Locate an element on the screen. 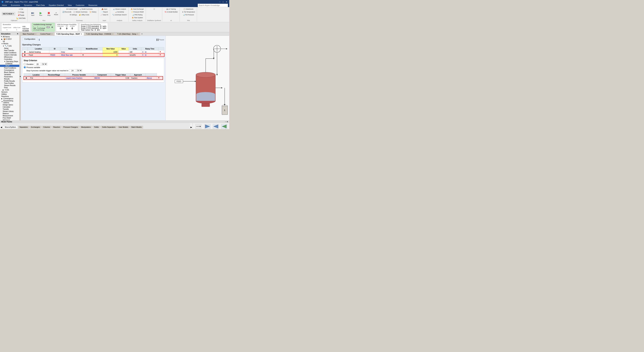 This screenshot has height=352, width=644. sidebar-item-heat: HEAT is located at coordinates (10, 66).